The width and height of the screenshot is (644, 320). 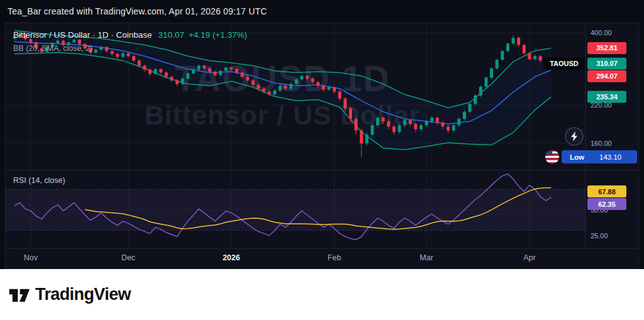 What do you see at coordinates (564, 63) in the screenshot?
I see `svg-text: TAOUSD` at bounding box center [564, 63].